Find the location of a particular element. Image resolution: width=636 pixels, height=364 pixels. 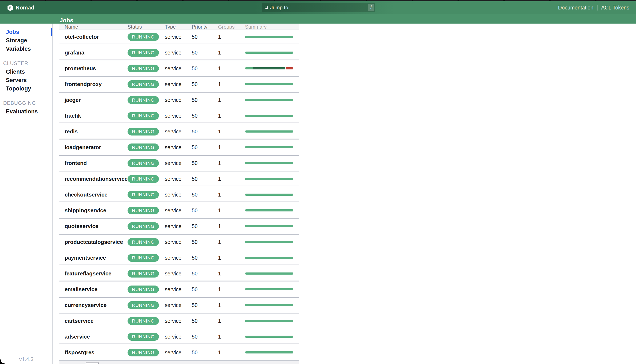

job-row-emailservice: emailserviceRUNNINGservice501 is located at coordinates (179, 290).